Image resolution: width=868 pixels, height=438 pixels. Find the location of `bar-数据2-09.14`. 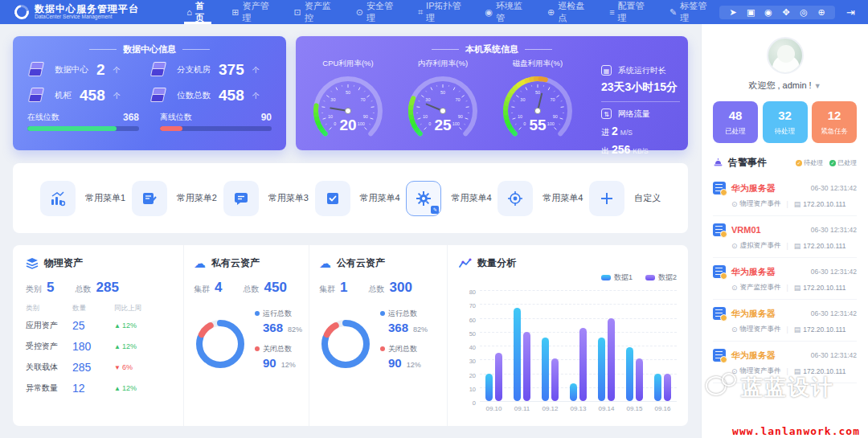

bar-数据2-09.14 is located at coordinates (611, 360).